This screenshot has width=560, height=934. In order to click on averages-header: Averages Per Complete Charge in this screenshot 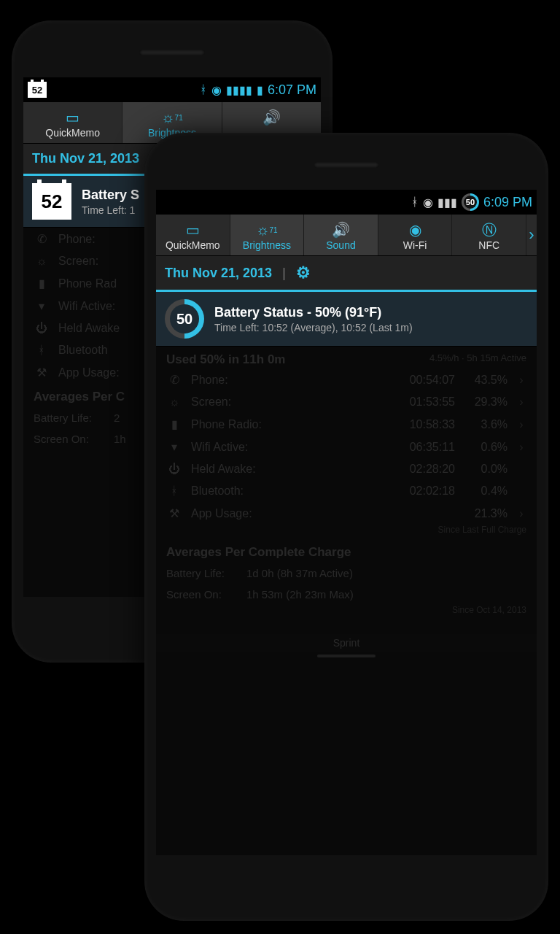, I will do `click(346, 551)`.